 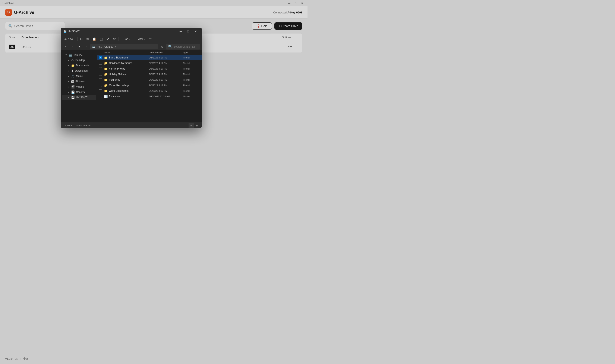 What do you see at coordinates (108, 39) in the screenshot?
I see `explorer-share-button: ↗` at bounding box center [108, 39].